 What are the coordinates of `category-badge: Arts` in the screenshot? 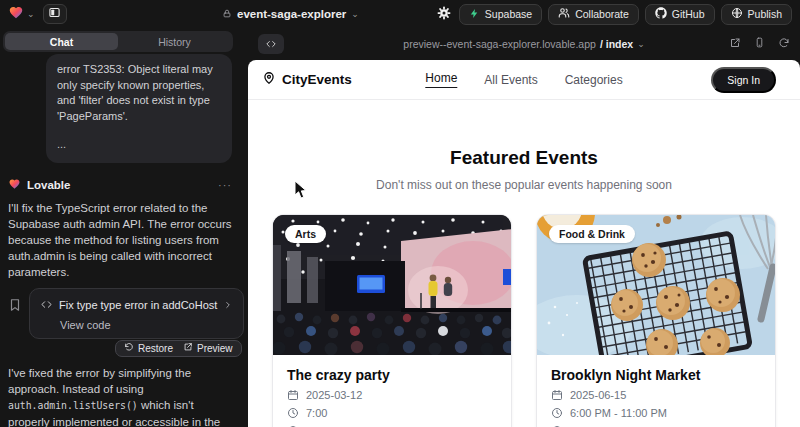 It's located at (306, 234).